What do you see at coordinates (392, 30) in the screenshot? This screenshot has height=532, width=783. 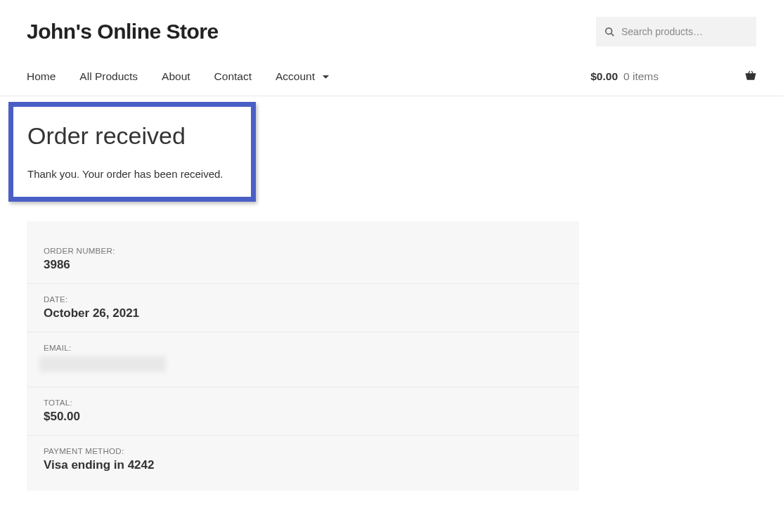 I see `site-header: John's Online Store` at bounding box center [392, 30].